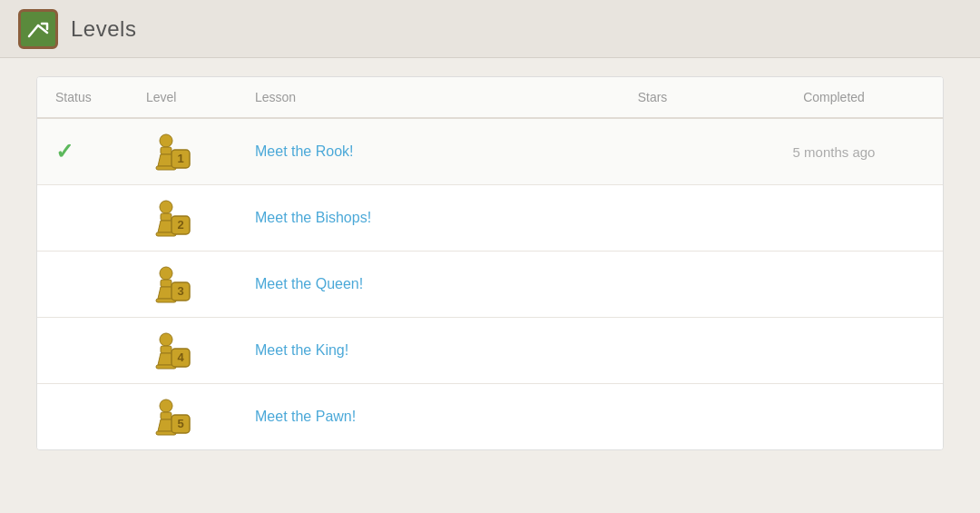 The image size is (980, 513). Describe the element at coordinates (408, 152) in the screenshot. I see `lesson-cell: Meet the Rook!` at that location.